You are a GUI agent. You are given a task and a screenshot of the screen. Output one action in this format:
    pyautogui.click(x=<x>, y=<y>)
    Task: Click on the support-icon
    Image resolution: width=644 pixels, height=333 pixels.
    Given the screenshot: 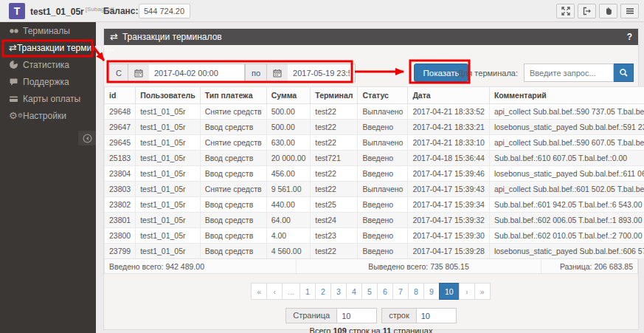 What is the action you would take?
    pyautogui.click(x=16, y=82)
    